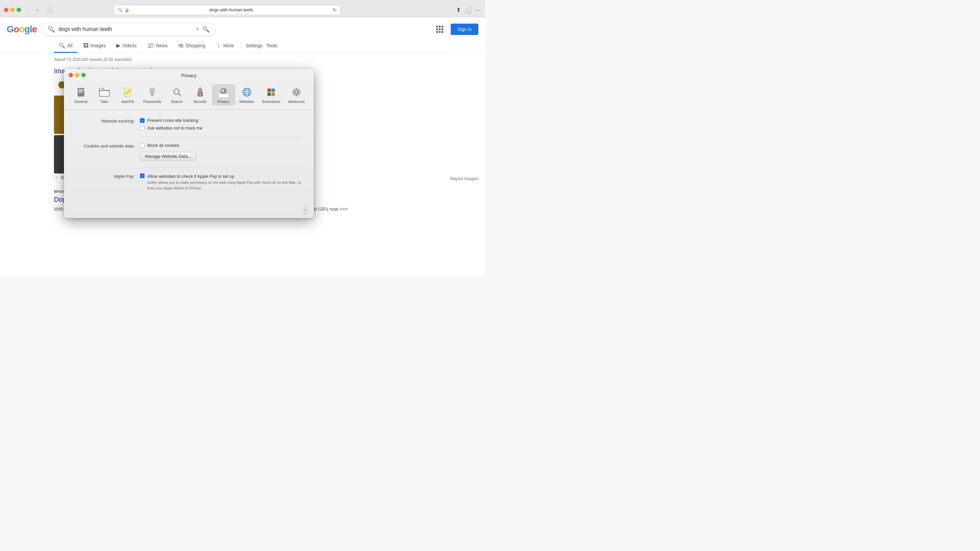 The height and width of the screenshot is (551, 980). Describe the element at coordinates (465, 29) in the screenshot. I see `sign-in-button: Sign in` at that location.